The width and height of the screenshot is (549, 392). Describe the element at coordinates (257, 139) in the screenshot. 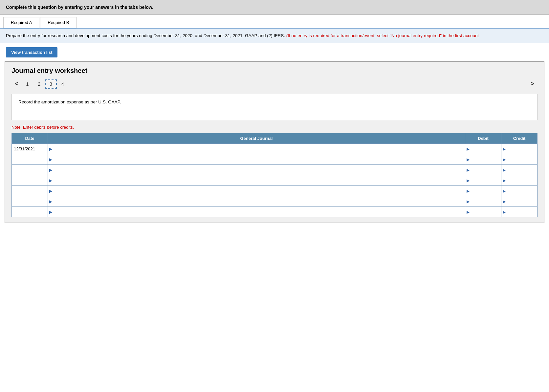

I see `col-journal-header: General Journal` at that location.